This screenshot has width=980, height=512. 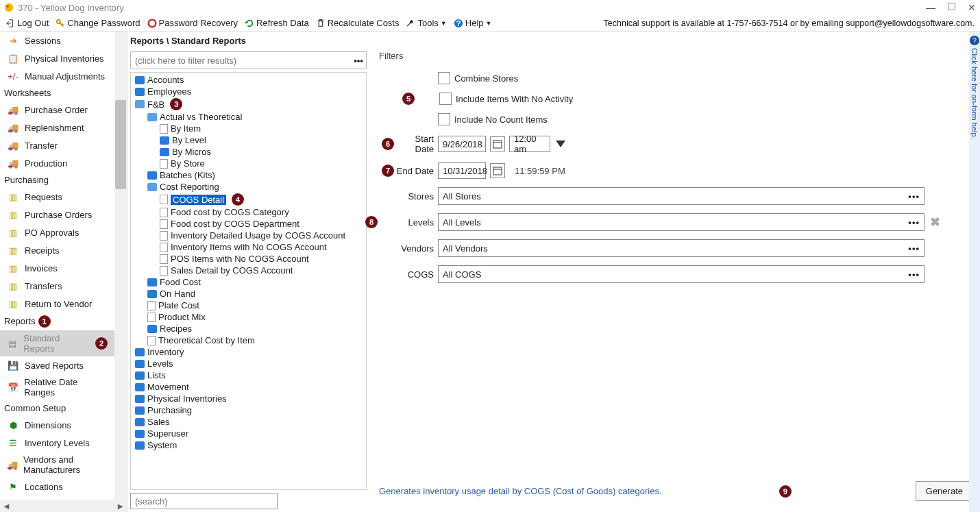 What do you see at coordinates (248, 317) in the screenshot?
I see `tree-item-product-mix: Product Mix` at bounding box center [248, 317].